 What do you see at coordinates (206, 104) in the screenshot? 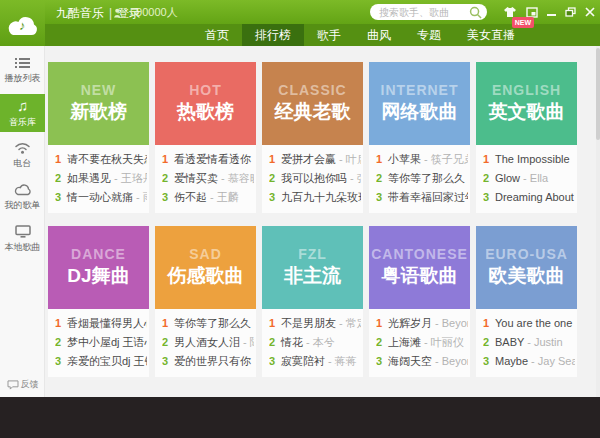
I see `card-header: HOT 热歌榜` at bounding box center [206, 104].